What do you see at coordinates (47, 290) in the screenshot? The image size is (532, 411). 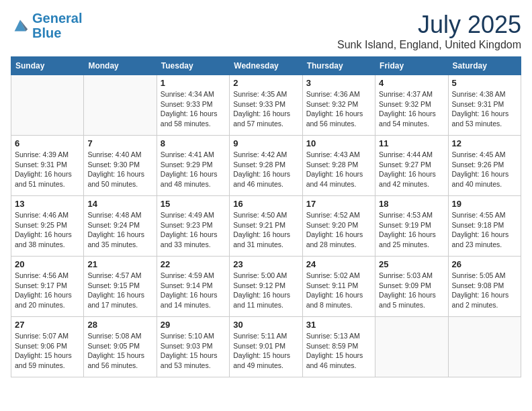 I see `day-info: Sunrise: 4:56 AMSunset: 9:17 PMDaylight:…` at bounding box center [47, 290].